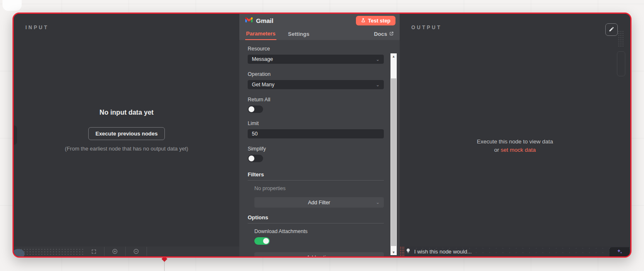  What do you see at coordinates (136, 251) in the screenshot?
I see `zoom-out-icon` at bounding box center [136, 251].